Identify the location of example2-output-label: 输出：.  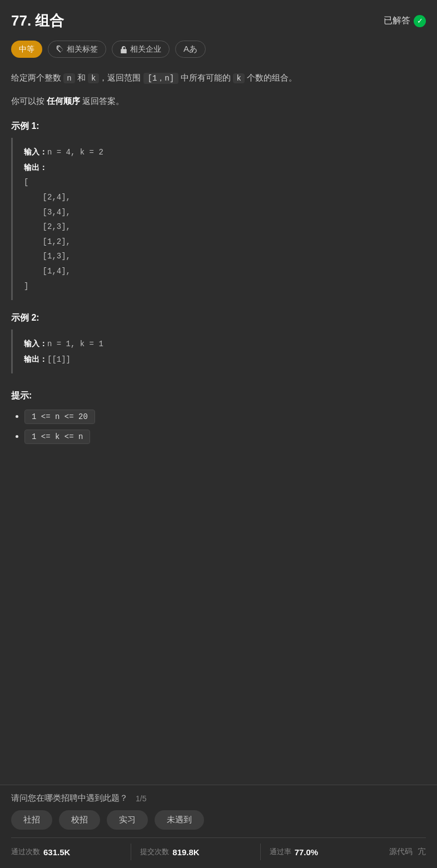
(36, 359).